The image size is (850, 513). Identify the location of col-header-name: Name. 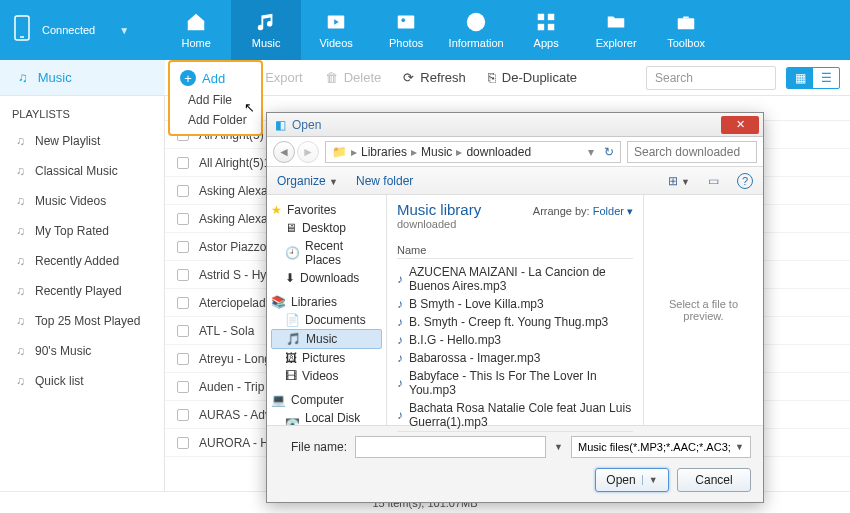
(515, 250).